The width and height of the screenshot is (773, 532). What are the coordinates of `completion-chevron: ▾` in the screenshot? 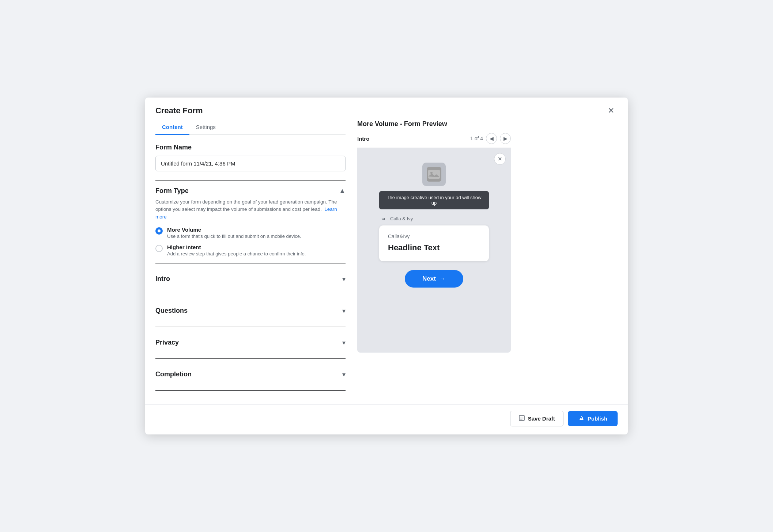 It's located at (344, 375).